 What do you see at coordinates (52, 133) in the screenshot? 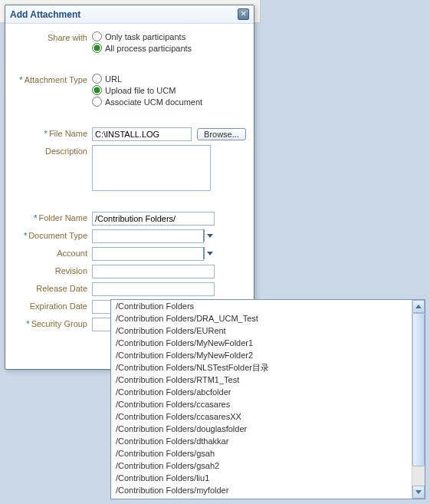
I see `file-name-label: *File Name` at bounding box center [52, 133].